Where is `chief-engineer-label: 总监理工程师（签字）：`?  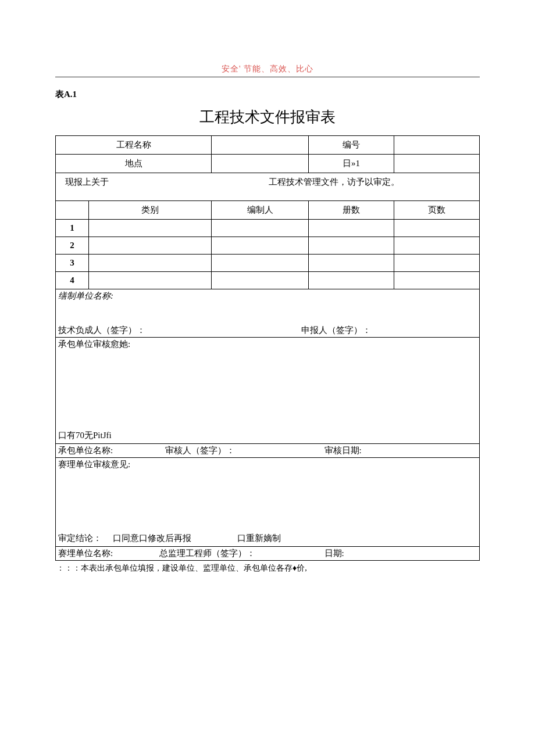 chief-engineer-label: 总监理工程师（签字）： is located at coordinates (241, 553).